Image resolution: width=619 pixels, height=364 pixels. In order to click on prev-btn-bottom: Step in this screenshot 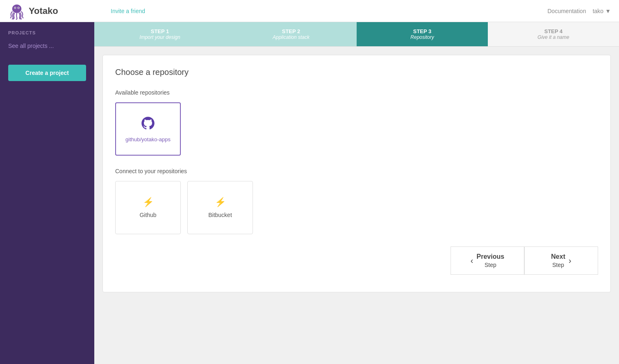, I will do `click(490, 265)`.